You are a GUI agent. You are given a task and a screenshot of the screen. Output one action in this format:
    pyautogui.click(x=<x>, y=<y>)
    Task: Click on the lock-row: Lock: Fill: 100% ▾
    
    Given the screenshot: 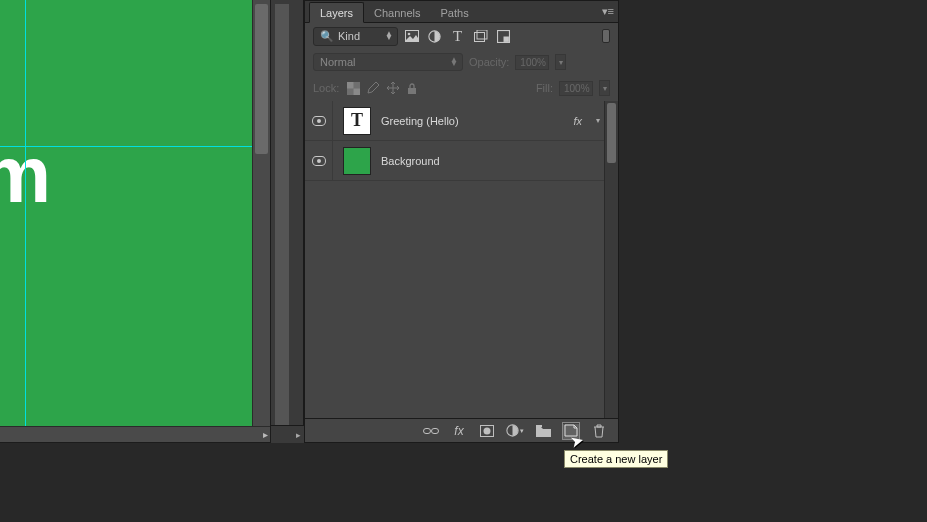 What is the action you would take?
    pyautogui.click(x=462, y=88)
    